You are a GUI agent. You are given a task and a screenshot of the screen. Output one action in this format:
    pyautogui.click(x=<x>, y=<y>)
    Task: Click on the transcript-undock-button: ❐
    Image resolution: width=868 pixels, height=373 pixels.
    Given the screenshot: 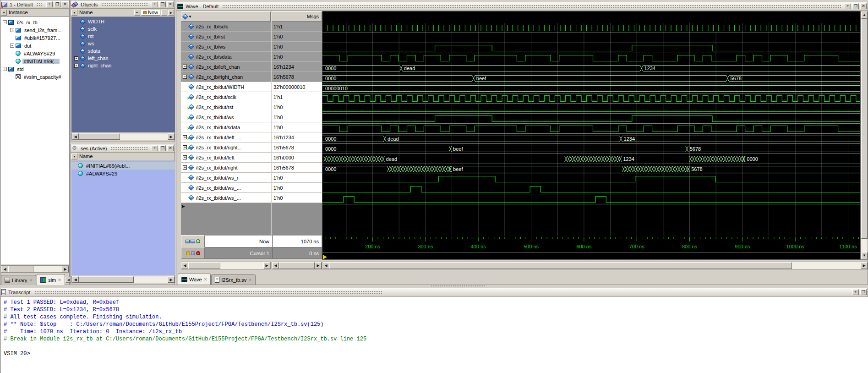 What is the action you would take?
    pyautogui.click(x=863, y=292)
    